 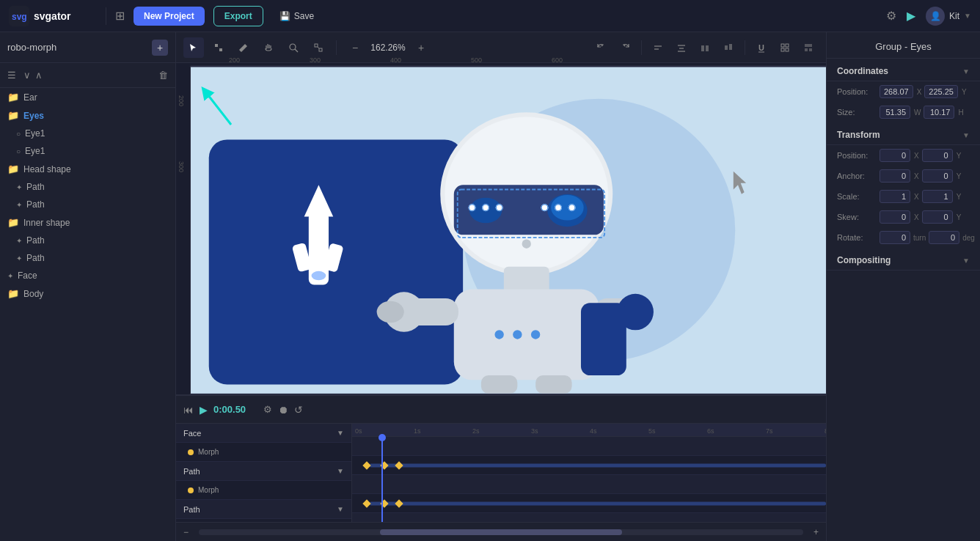 I want to click on tl-playhead, so click(x=382, y=479).